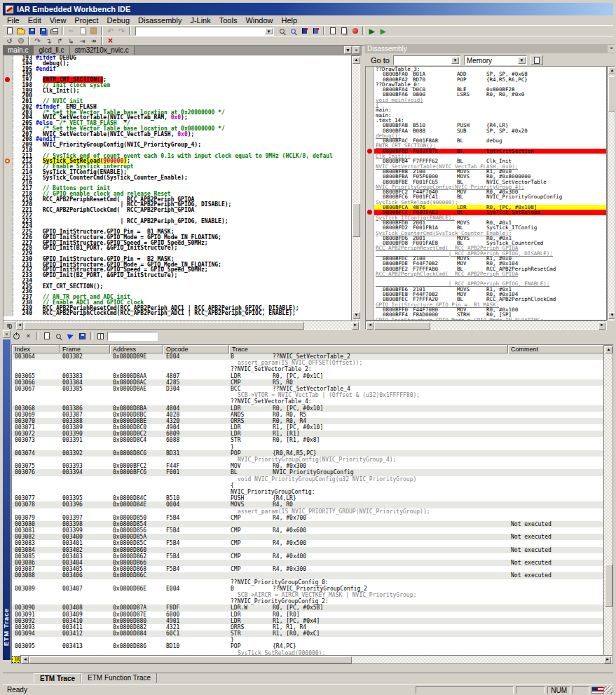  Describe the element at coordinates (177, 145) in the screenshot. I see `source-line: 209 NVIC_PriorityGroupConfig(NVIC_Priori…` at that location.